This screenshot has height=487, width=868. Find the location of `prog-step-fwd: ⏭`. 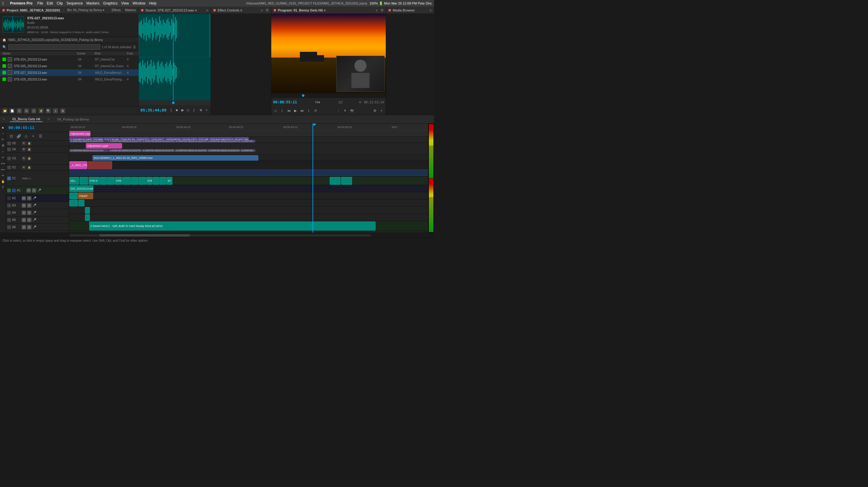

prog-step-fwd: ⏭ is located at coordinates (302, 111).